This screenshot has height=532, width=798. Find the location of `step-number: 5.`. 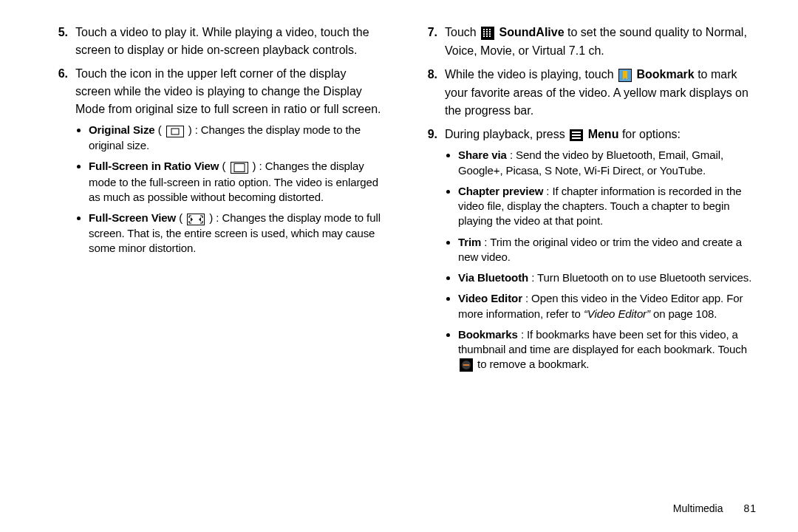

step-number: 5. is located at coordinates (60, 41).